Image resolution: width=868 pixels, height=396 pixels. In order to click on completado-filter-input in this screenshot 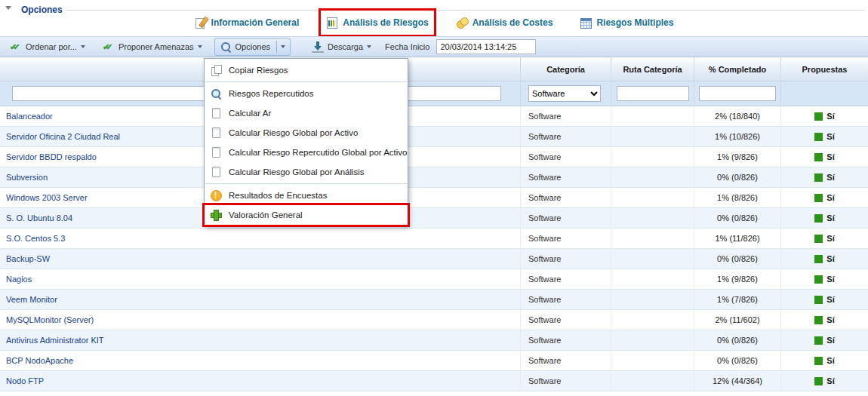, I will do `click(737, 94)`.